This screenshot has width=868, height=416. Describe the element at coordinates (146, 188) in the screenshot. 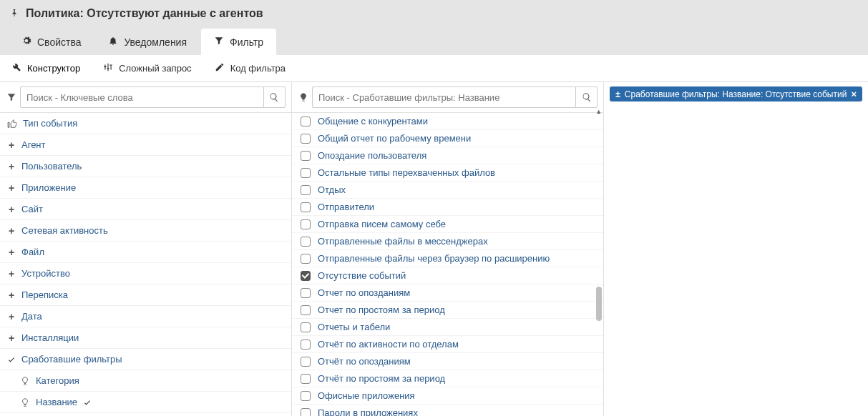

I see `tree-item-expandable: +Приложение` at that location.